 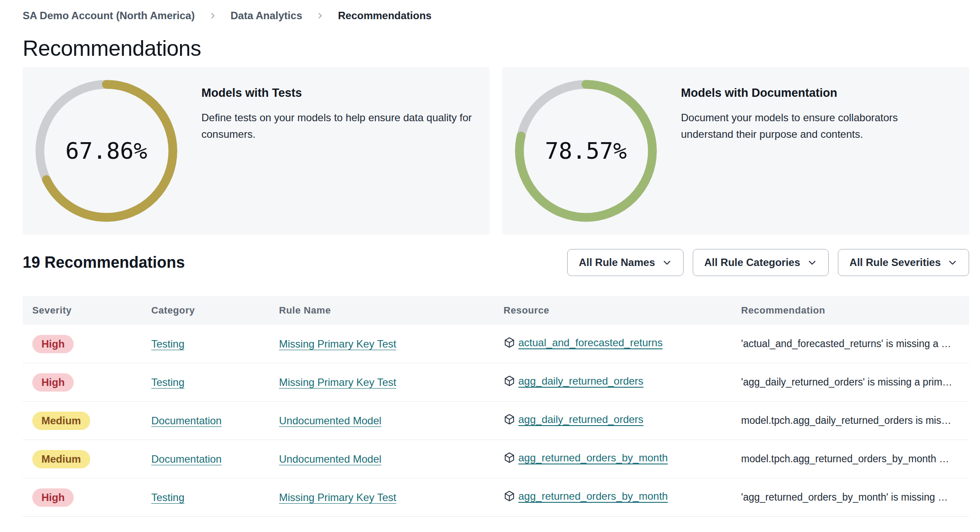 What do you see at coordinates (106, 151) in the screenshot?
I see `donut-chart-tests: 67.86%` at bounding box center [106, 151].